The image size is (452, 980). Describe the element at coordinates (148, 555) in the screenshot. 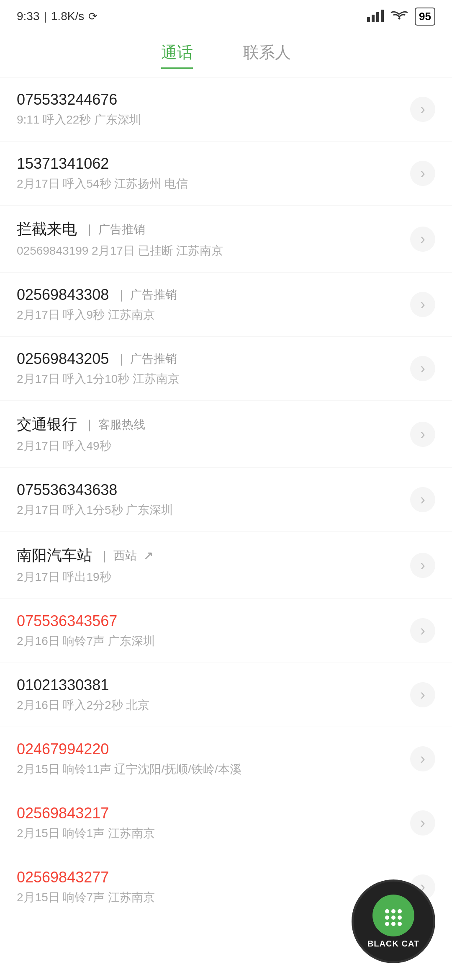

I see `external-link-icon: ↗` at that location.